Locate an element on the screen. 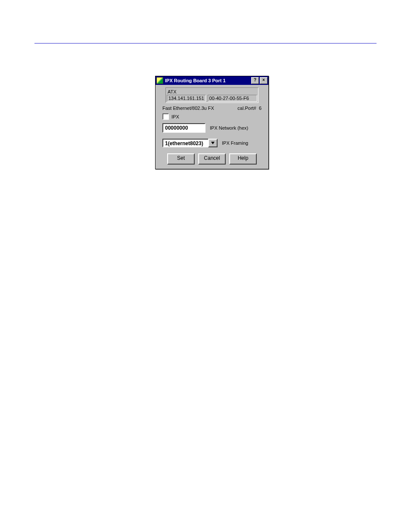 The height and width of the screenshot is (532, 411). cal-port: cal.Port# 6 is located at coordinates (249, 108).